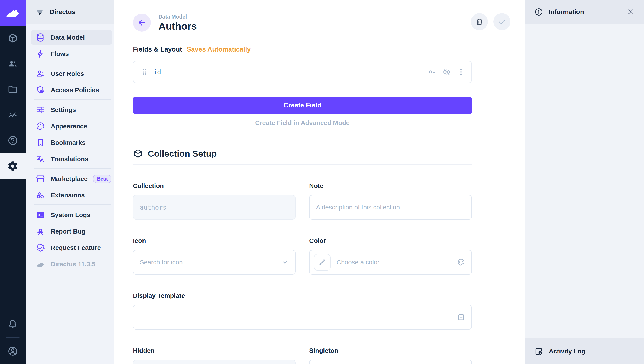 The height and width of the screenshot is (364, 644). What do you see at coordinates (72, 215) in the screenshot?
I see `nav-item-system-logs: System Logs` at bounding box center [72, 215].